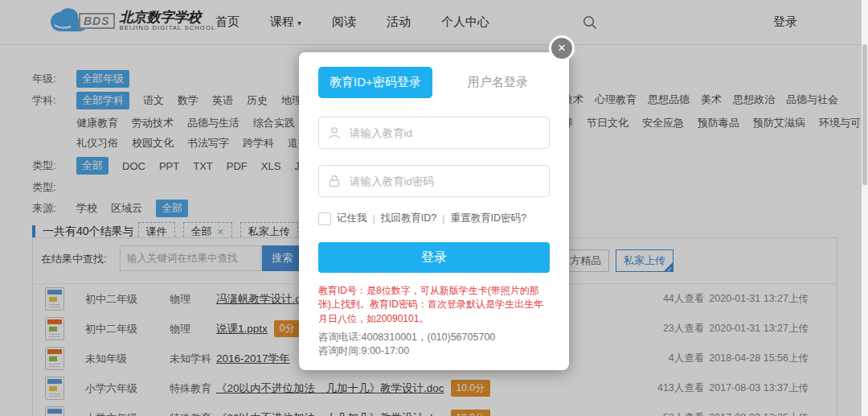 Image resolution: width=868 pixels, height=416 pixels. Describe the element at coordinates (435, 305) in the screenshot. I see `eduid-notice-text: 教育ID号：是8位数字，可从新版学生卡(带照片的那张)上找到。教育ID密码：首次…` at that location.